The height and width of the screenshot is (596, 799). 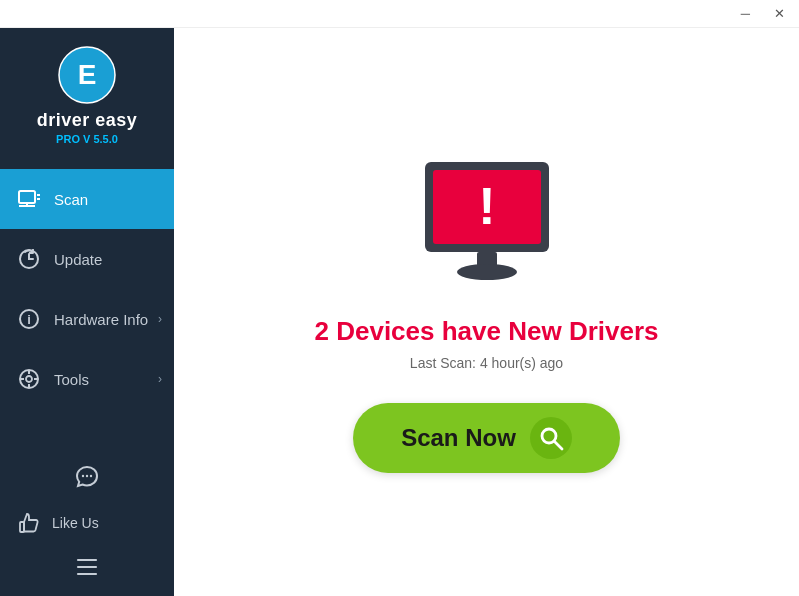 What do you see at coordinates (87, 199) in the screenshot?
I see `sidebar-item-scan: Scan` at bounding box center [87, 199].